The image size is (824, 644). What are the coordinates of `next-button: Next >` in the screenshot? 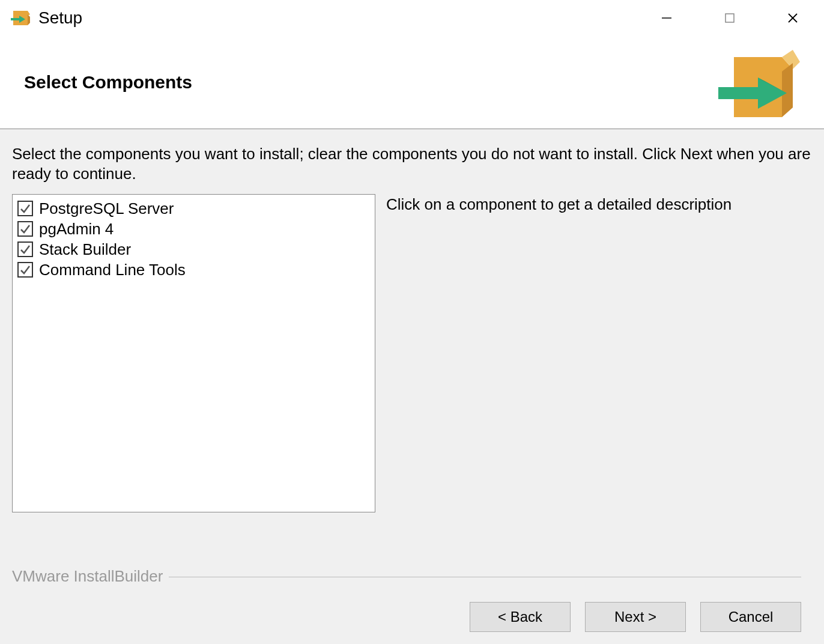 It's located at (635, 617).